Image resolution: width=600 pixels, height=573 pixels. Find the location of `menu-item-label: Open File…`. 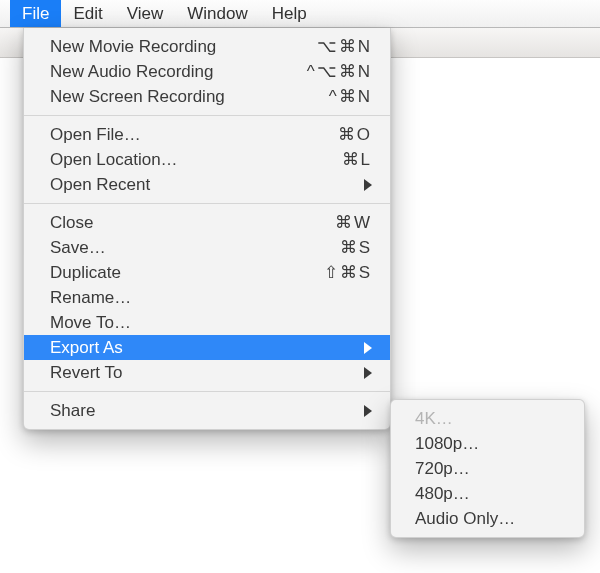

menu-item-label: Open File… is located at coordinates (96, 135).